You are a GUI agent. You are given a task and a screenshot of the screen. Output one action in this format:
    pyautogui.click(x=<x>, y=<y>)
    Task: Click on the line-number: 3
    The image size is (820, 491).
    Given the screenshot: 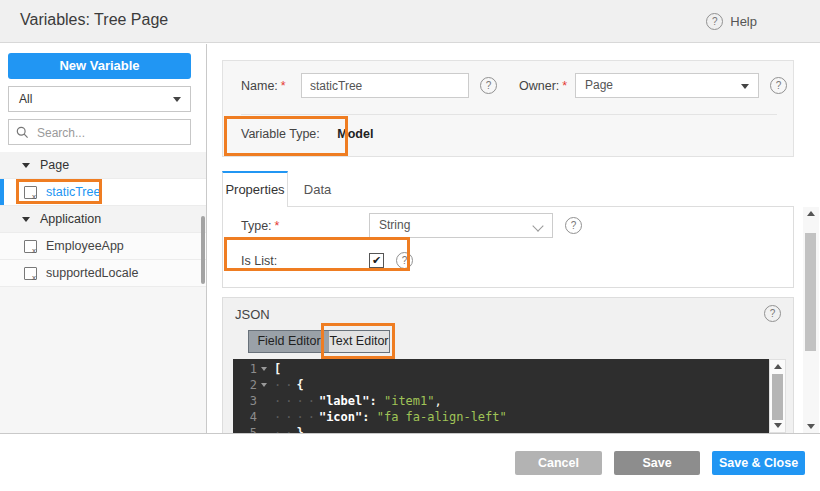 What is the action you would take?
    pyautogui.click(x=245, y=401)
    